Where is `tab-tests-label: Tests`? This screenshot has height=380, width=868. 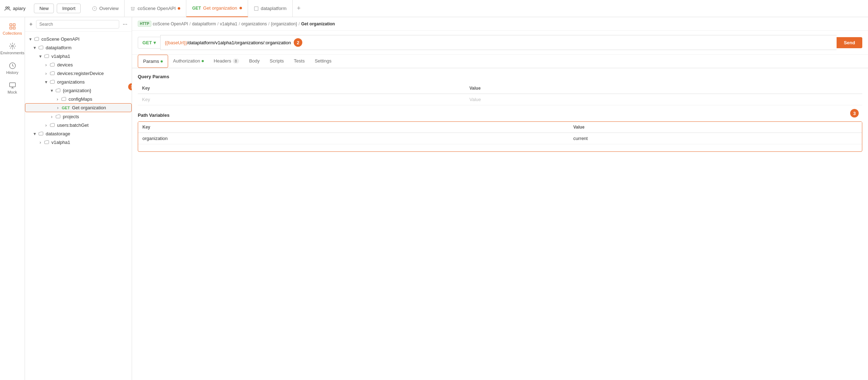
tab-tests-label: Tests is located at coordinates (299, 61).